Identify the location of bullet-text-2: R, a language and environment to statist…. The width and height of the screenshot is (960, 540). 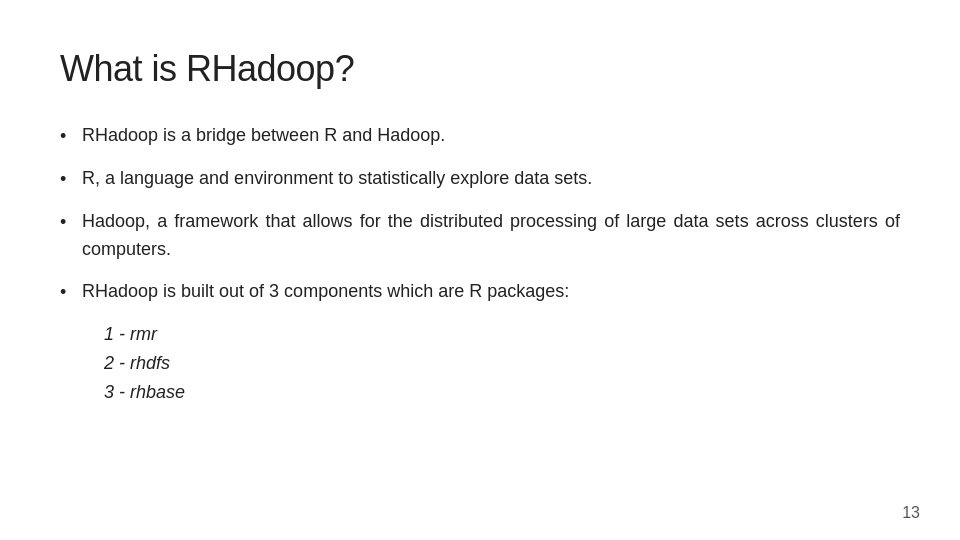
(337, 179).